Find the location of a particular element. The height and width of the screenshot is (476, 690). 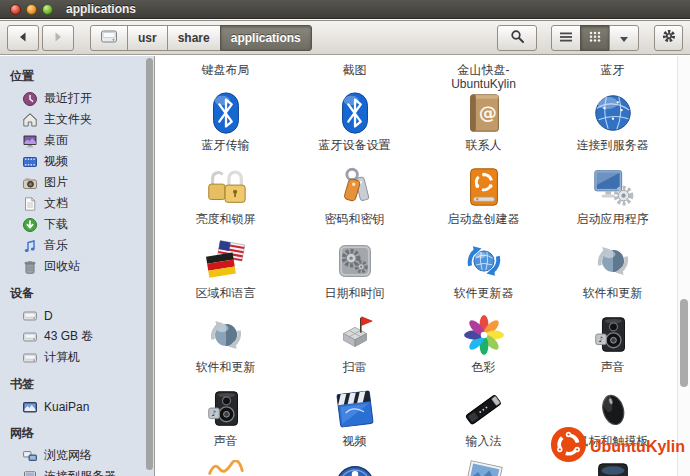

breadcrumb: usrshareapplications is located at coordinates (201, 38).